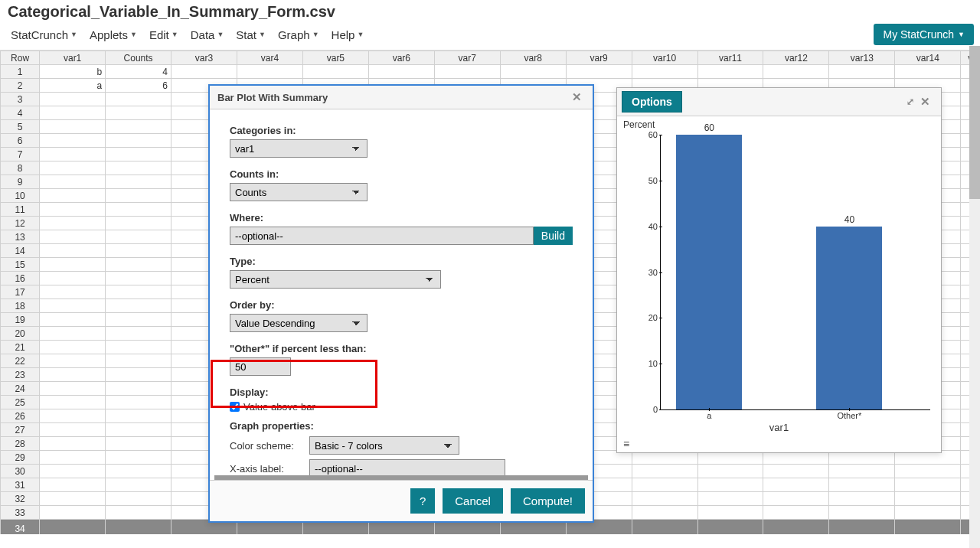 This screenshot has height=548, width=980. Describe the element at coordinates (20, 320) in the screenshot. I see `row-number: 19` at that location.